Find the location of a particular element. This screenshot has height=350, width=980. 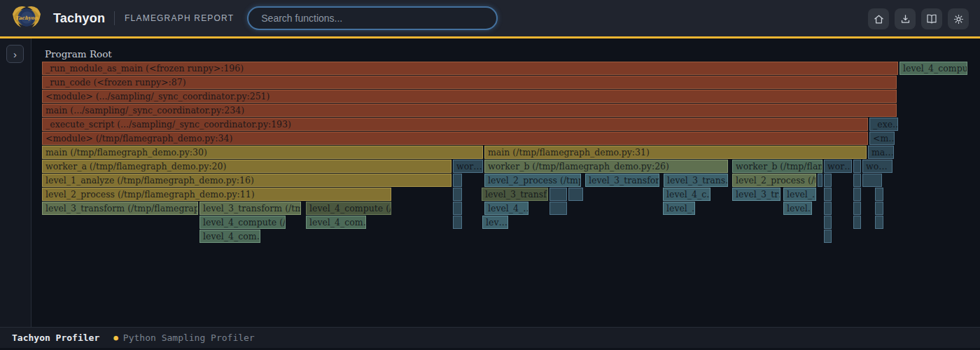

download-icon is located at coordinates (906, 20).